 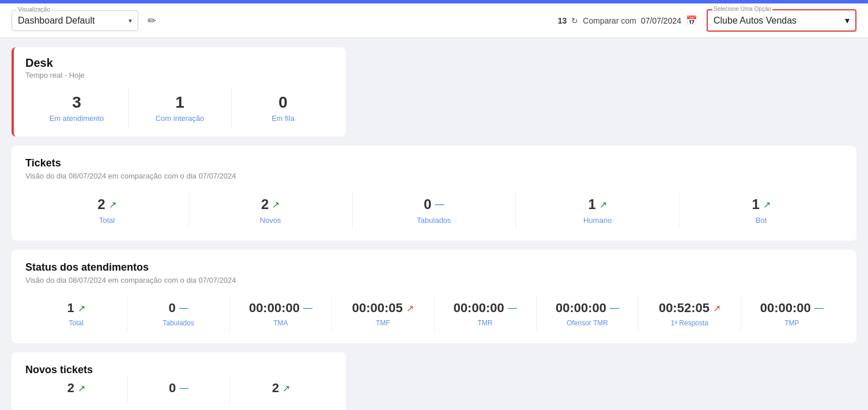 I want to click on ticket-stat-top-0: 2 ↗, so click(x=107, y=204).